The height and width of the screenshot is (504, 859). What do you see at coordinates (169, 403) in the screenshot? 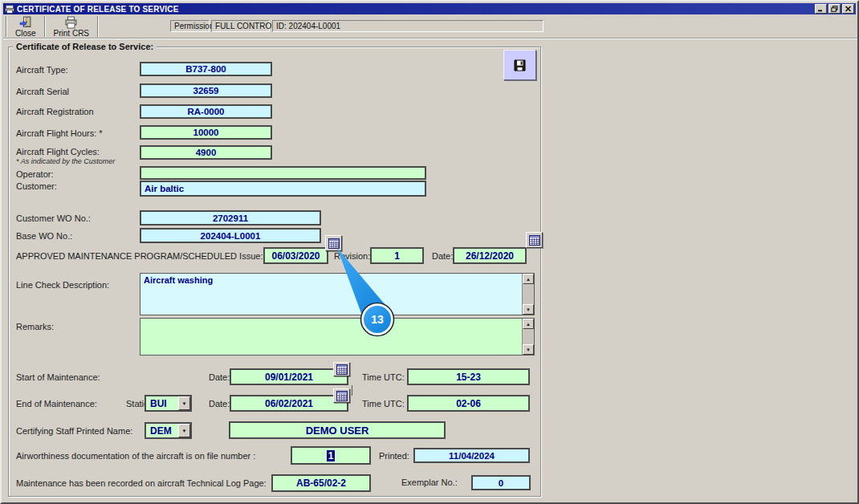
I see `station-select: BUI ▼` at bounding box center [169, 403].